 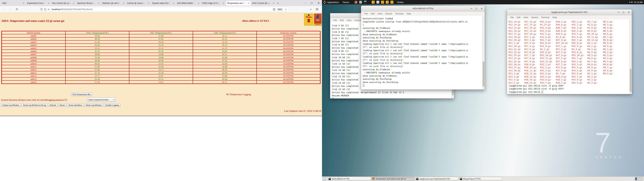 I want to click on volume-icon, so click(x=631, y=2).